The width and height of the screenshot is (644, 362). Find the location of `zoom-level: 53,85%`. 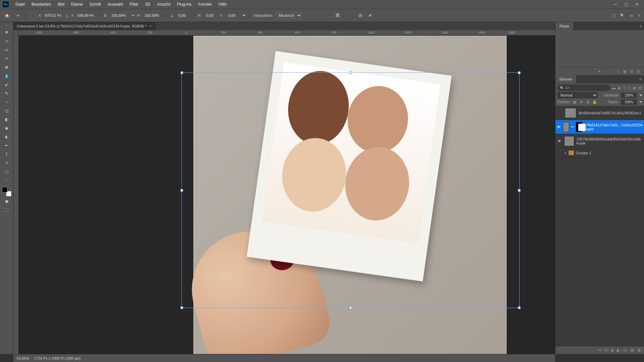

zoom-level: 53,85% is located at coordinates (23, 358).